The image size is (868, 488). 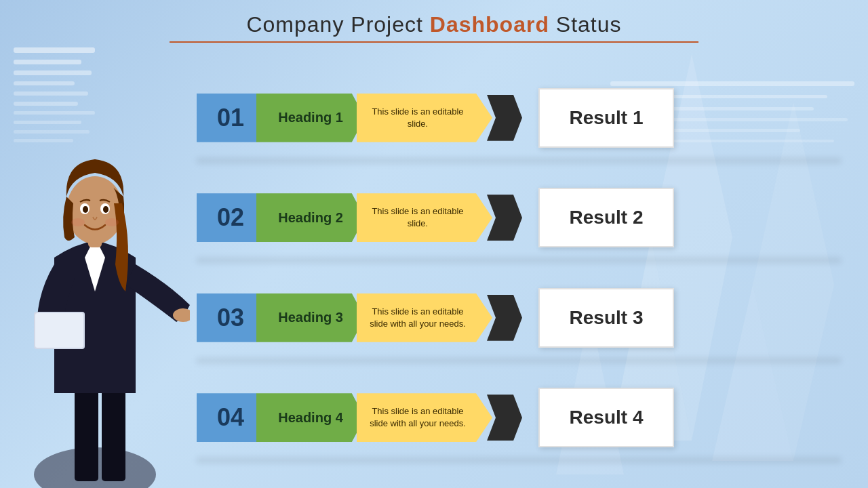 I want to click on desc-badge-2: This slide is an editable slide., so click(x=425, y=218).